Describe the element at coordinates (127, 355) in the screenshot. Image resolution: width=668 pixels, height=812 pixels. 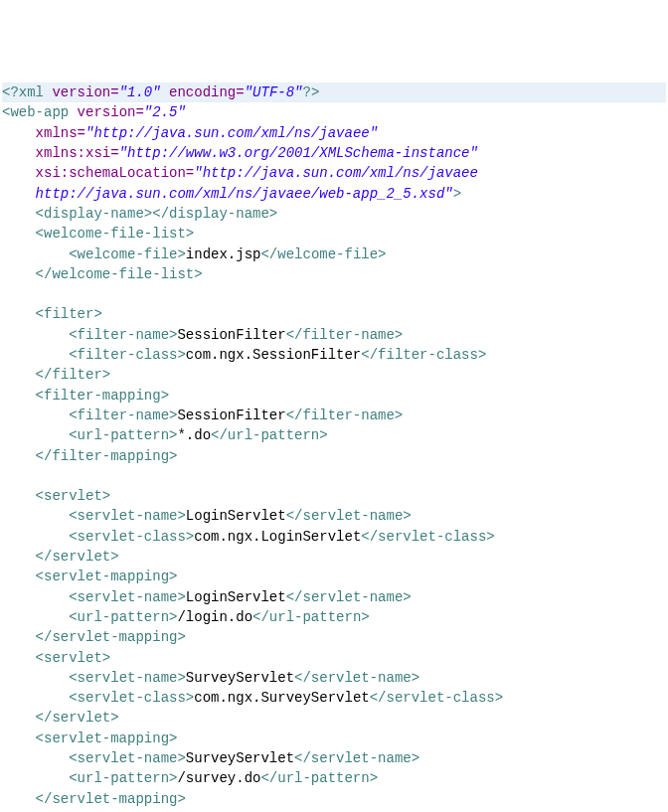
I see `filter-class-open: <filter-class>` at that location.